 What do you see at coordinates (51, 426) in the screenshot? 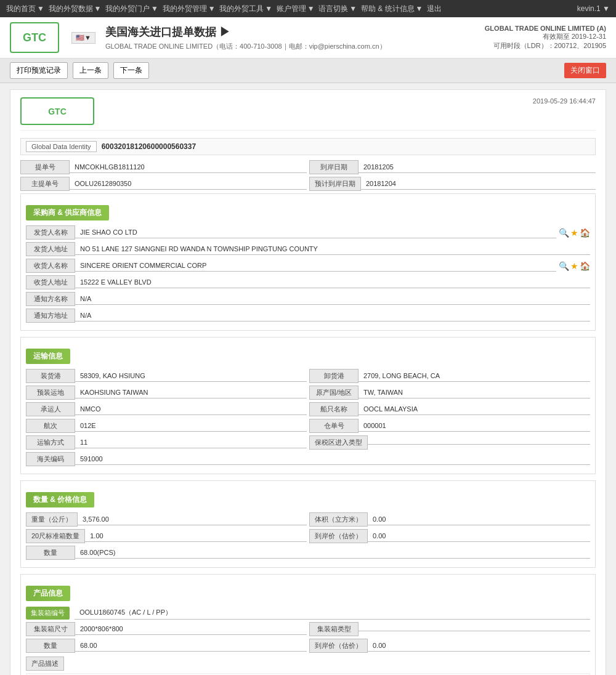
I see `voyage-label: 航次` at bounding box center [51, 426].